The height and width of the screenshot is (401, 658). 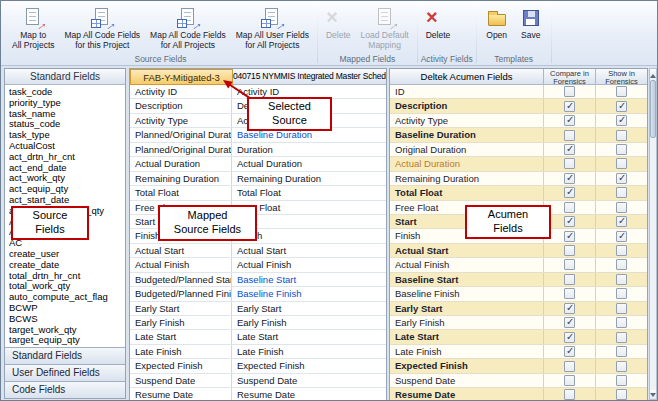 I want to click on source-field-item: total_work_qty, so click(x=67, y=286).